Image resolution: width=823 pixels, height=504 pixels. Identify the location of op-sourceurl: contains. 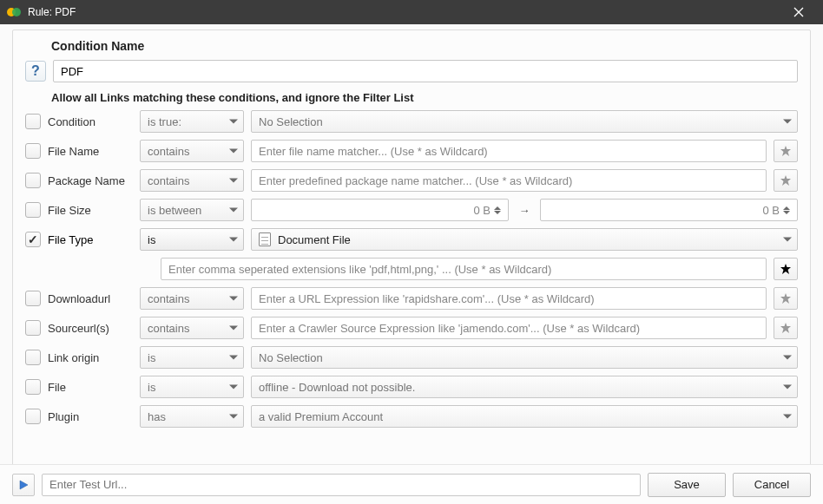
(192, 328).